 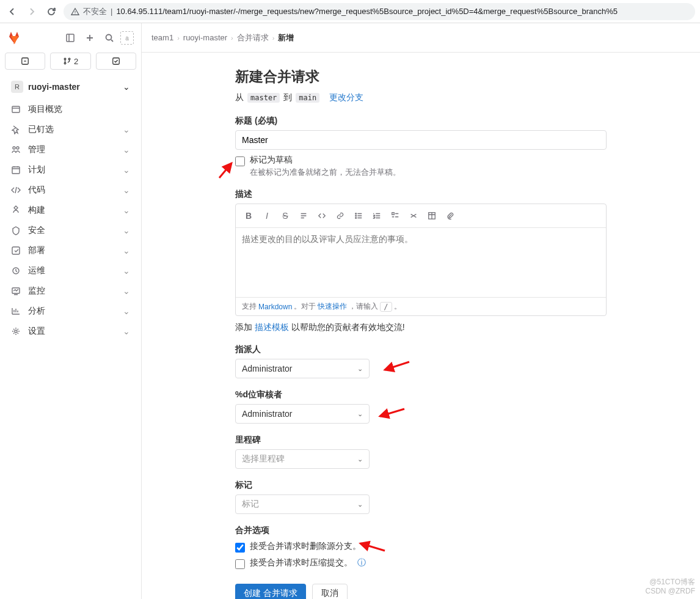 I want to click on help-icon: ⓘ, so click(x=362, y=563).